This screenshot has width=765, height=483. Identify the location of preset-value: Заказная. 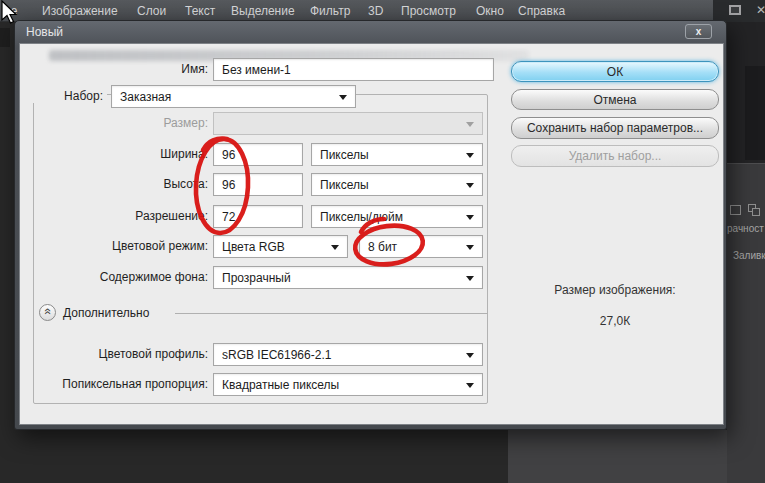
(146, 97).